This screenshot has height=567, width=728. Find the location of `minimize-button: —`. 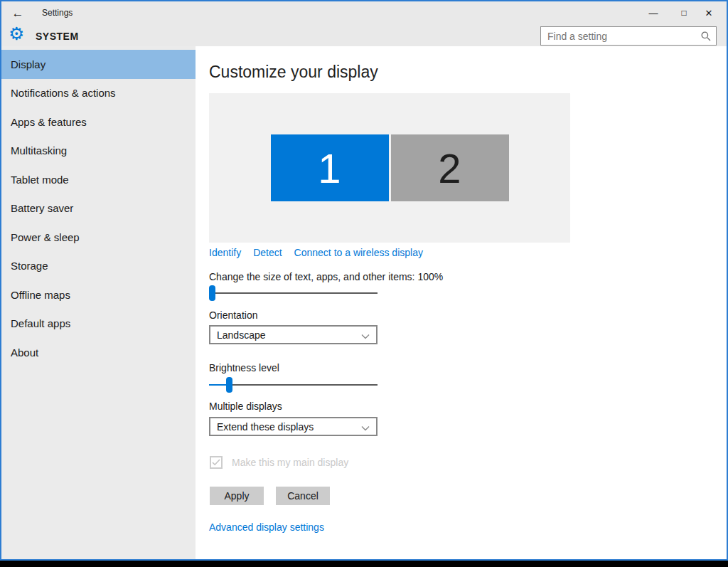

minimize-button: — is located at coordinates (653, 13).